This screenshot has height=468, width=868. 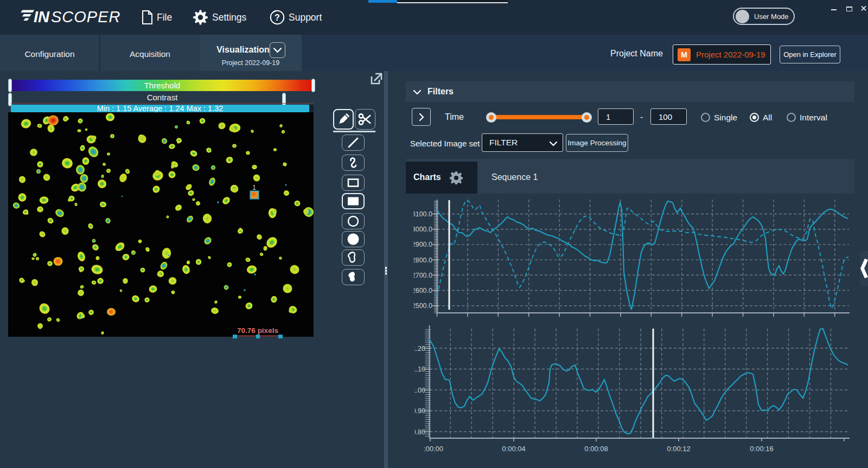 I want to click on svg-text: 2500.0, so click(x=422, y=306).